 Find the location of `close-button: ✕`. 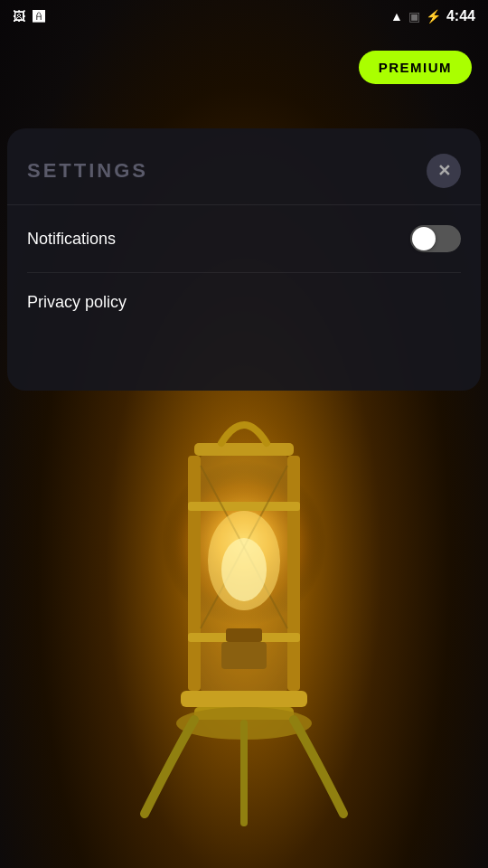

close-button: ✕ is located at coordinates (444, 171).